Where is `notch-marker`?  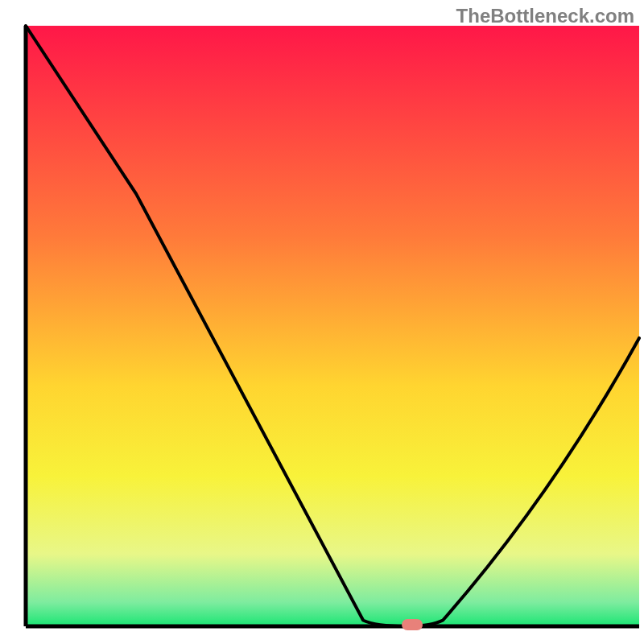
notch-marker is located at coordinates (412, 625).